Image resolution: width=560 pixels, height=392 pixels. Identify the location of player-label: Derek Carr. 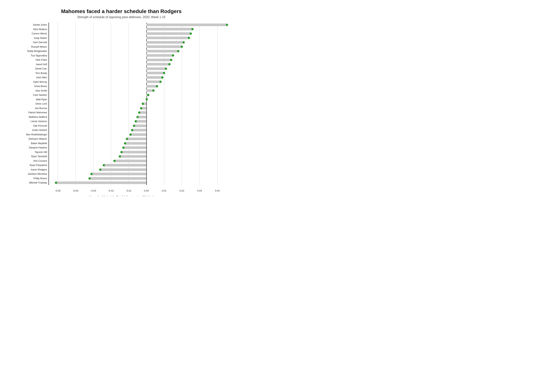
(29, 69).